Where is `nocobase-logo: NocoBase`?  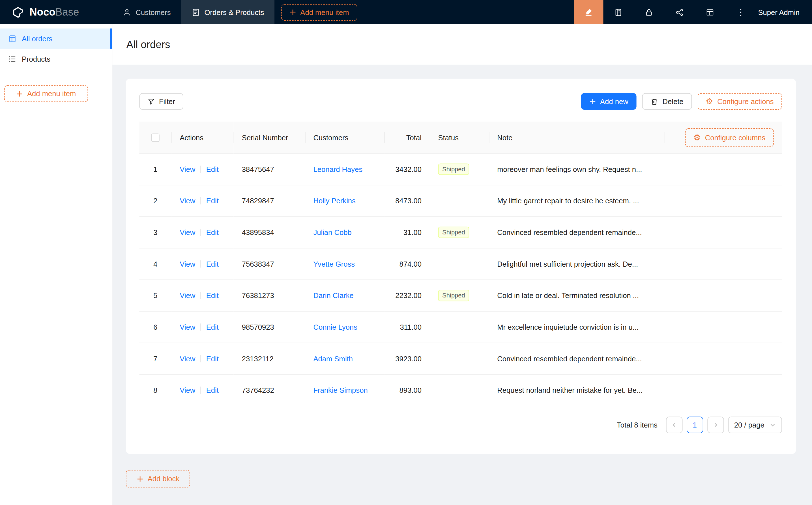 nocobase-logo: NocoBase is located at coordinates (56, 12).